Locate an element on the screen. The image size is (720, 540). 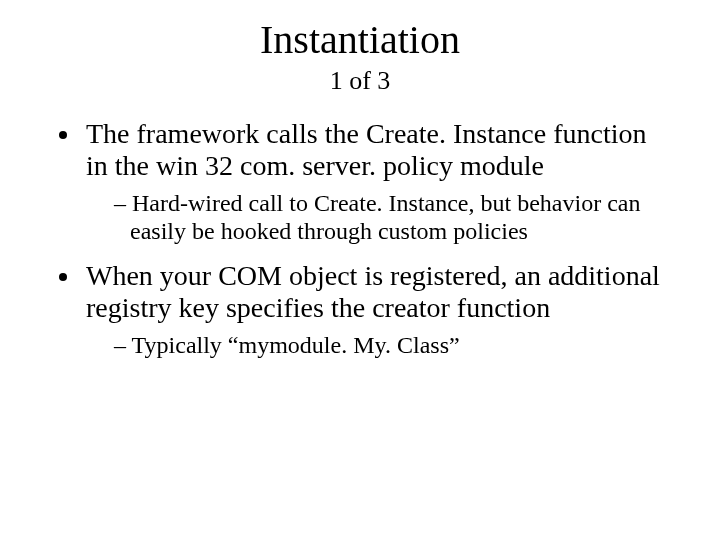
sub-bullet-text: Typically “mymodule. My. Class” is located at coordinates (296, 345).